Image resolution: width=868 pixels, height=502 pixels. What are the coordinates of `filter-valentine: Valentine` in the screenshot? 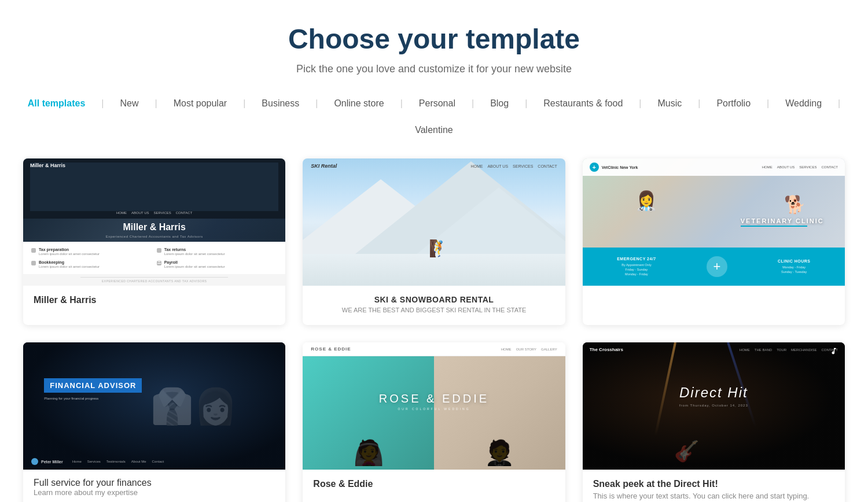 It's located at (434, 130).